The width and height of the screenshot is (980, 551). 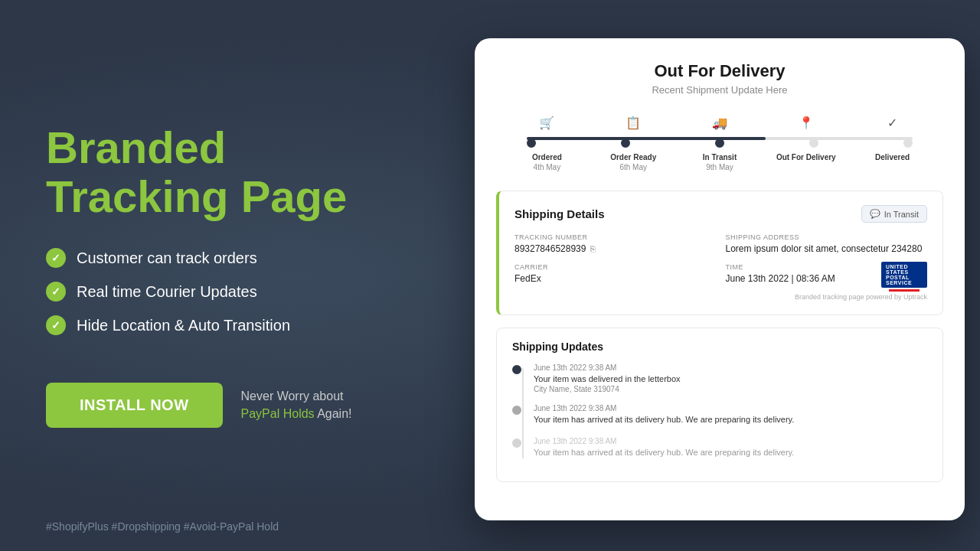 What do you see at coordinates (297, 406) in the screenshot?
I see `cta-text: Never Worry about PayPal Holds Again!` at bounding box center [297, 406].